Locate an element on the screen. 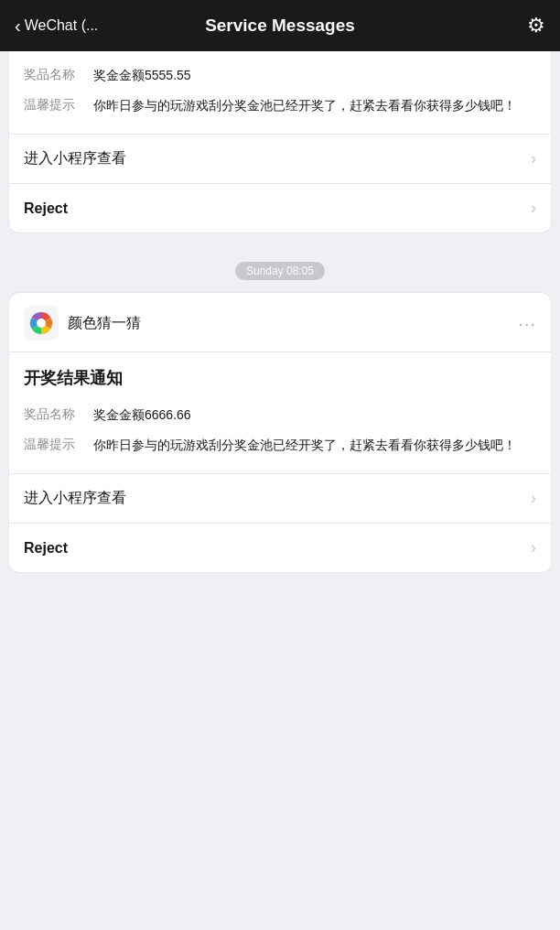 This screenshot has height=930, width=560. enter-miniprogram-label-1: 进入小程序查看 is located at coordinates (75, 159).